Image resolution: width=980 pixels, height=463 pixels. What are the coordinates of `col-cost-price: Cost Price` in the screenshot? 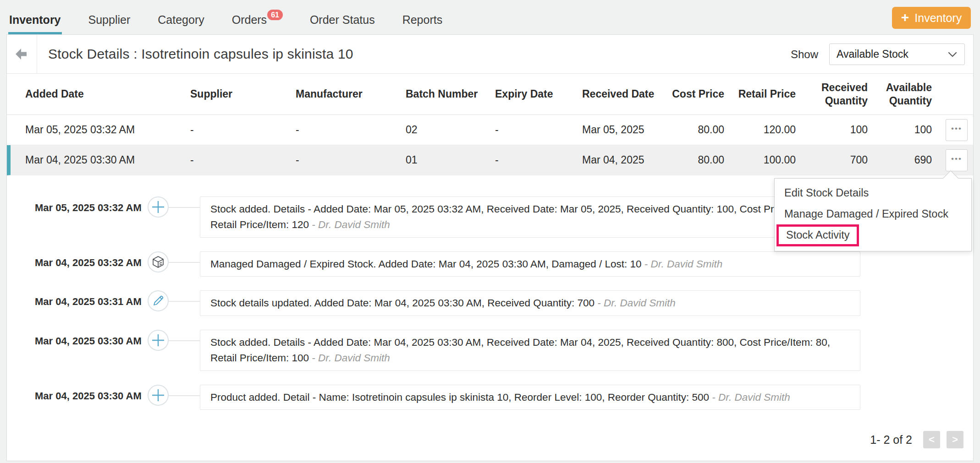 It's located at (698, 94).